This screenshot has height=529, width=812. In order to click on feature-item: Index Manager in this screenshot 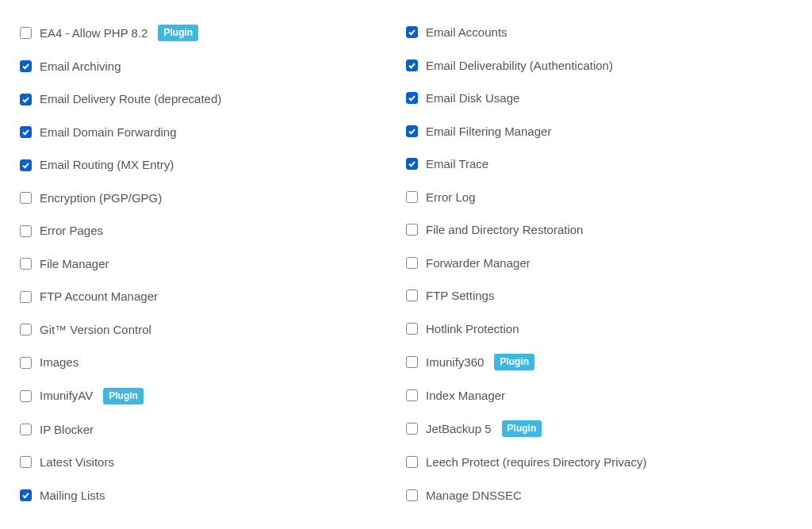, I will do `click(599, 396)`.